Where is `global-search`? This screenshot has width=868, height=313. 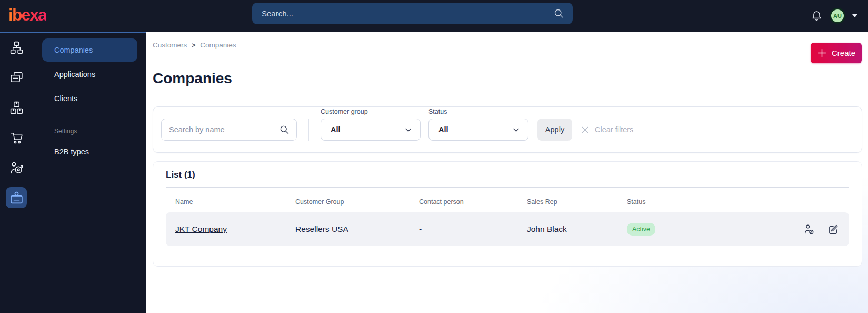 global-search is located at coordinates (413, 14).